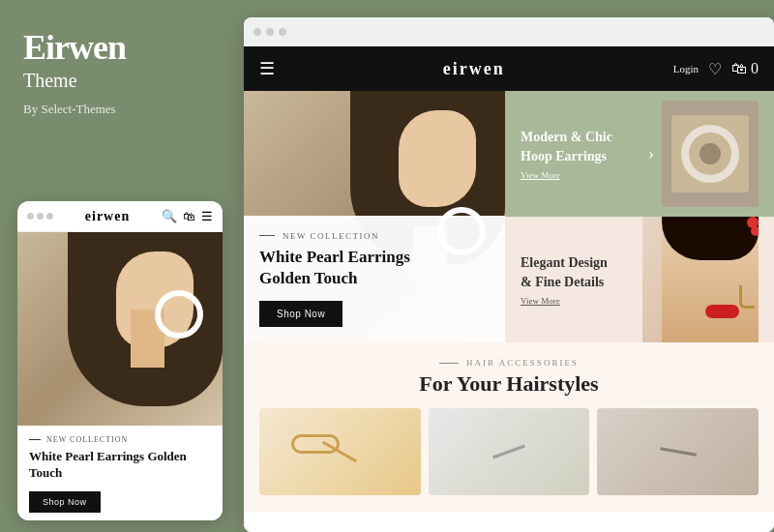 The width and height of the screenshot is (774, 532). What do you see at coordinates (580, 175) in the screenshot?
I see `view-more-hoop-link: View More` at bounding box center [580, 175].